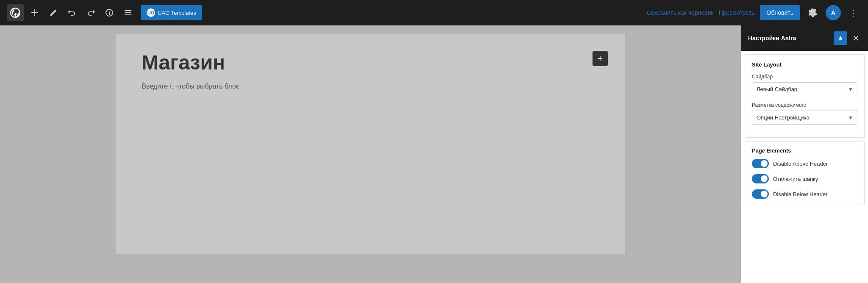 The image size is (868, 283). I want to click on sidebar-header: Настройки Astra ★ ✕, so click(804, 38).